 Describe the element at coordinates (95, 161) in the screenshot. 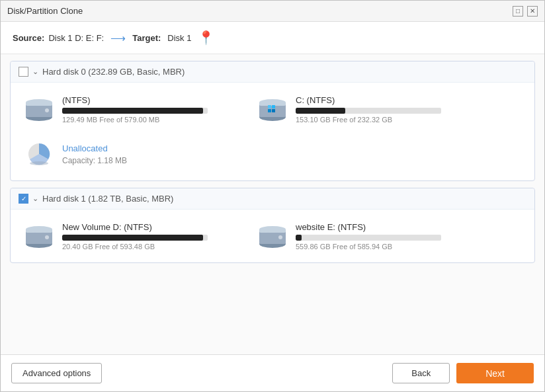

I see `unallocated-capacity: Capacity: 1.18 MB` at that location.